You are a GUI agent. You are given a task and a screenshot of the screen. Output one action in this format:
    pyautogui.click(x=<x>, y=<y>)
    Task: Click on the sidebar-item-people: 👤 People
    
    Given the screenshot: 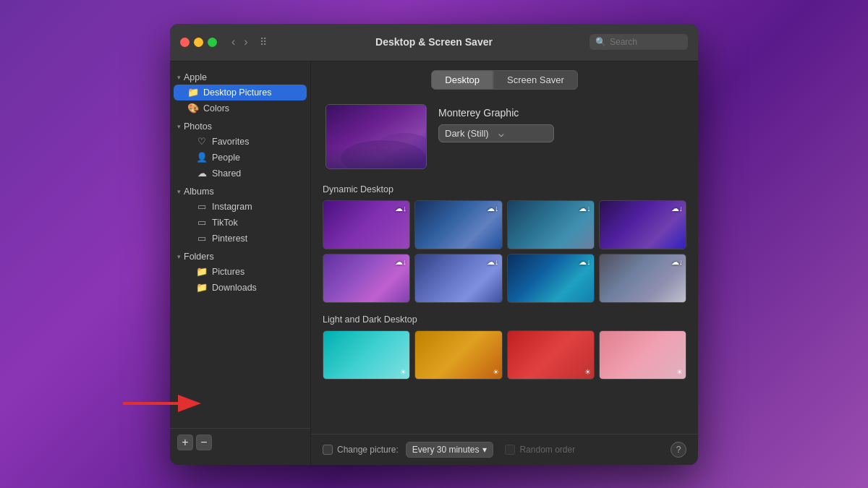 What is the action you would take?
    pyautogui.click(x=240, y=158)
    